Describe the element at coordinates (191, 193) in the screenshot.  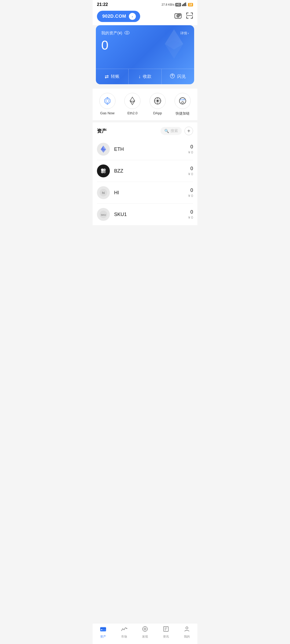
I see `hi-balance: 0 ¥ 0` at that location.